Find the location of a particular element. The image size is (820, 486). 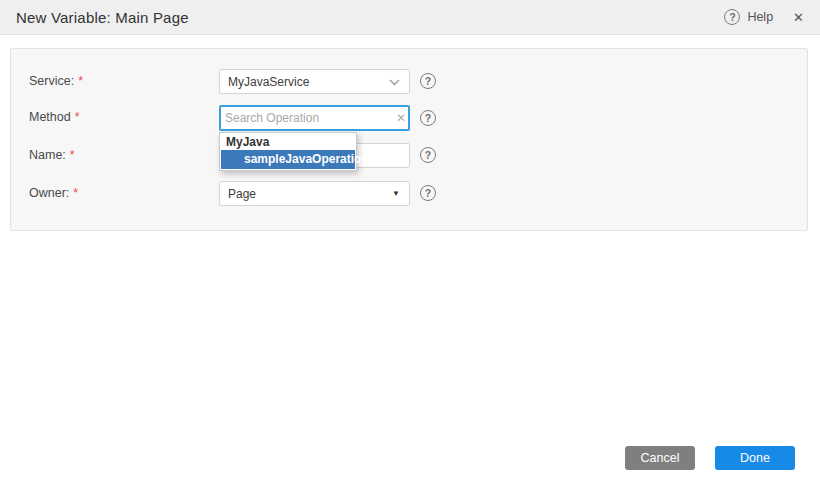

name-label: Name:* is located at coordinates (52, 156).